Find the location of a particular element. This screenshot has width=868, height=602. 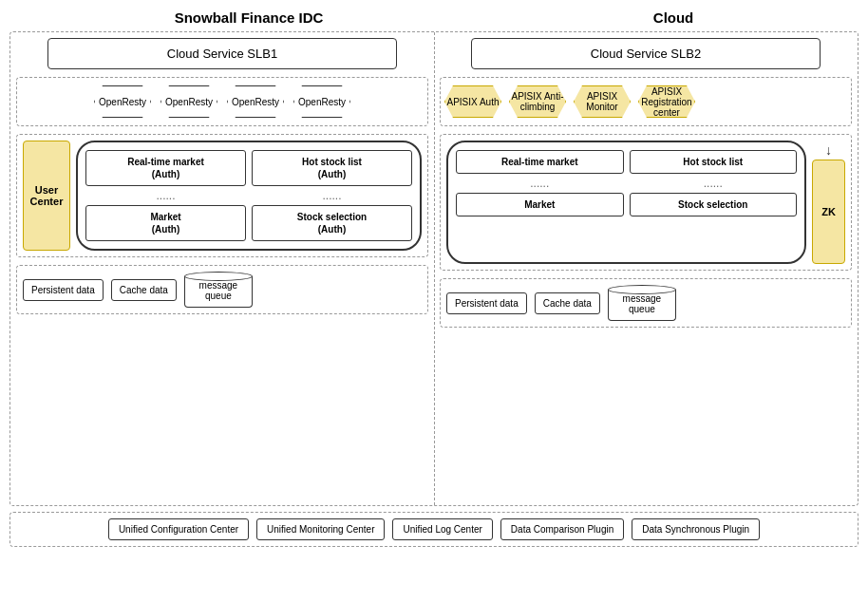

left-message-queue: message queue is located at coordinates (218, 290).